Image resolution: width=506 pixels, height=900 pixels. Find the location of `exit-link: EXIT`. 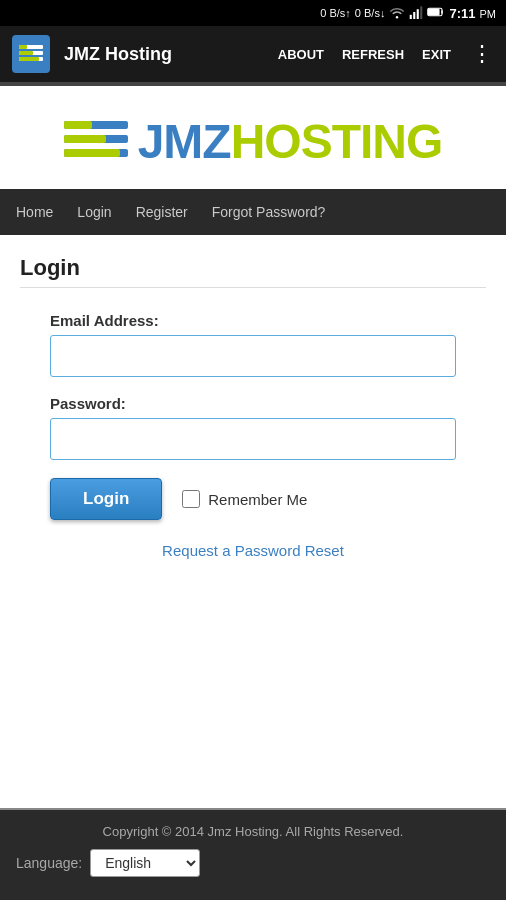

exit-link: EXIT is located at coordinates (436, 54).